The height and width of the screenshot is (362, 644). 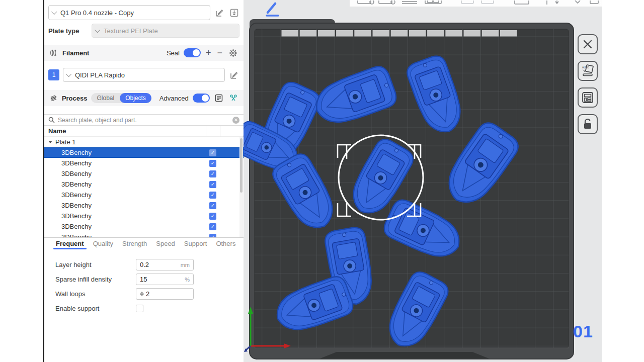 What do you see at coordinates (219, 53) in the screenshot?
I see `remove-filament-button: −` at bounding box center [219, 53].